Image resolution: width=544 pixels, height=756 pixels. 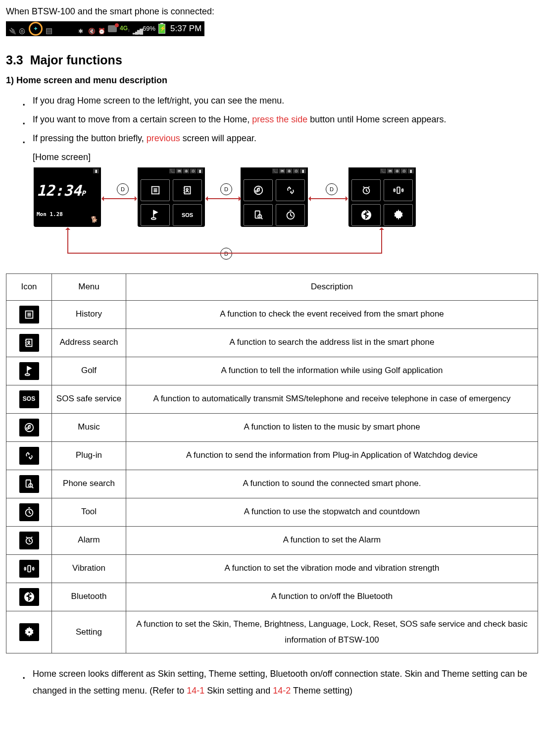 What do you see at coordinates (89, 399) in the screenshot?
I see `menu-name: SOS safe service` at bounding box center [89, 399].